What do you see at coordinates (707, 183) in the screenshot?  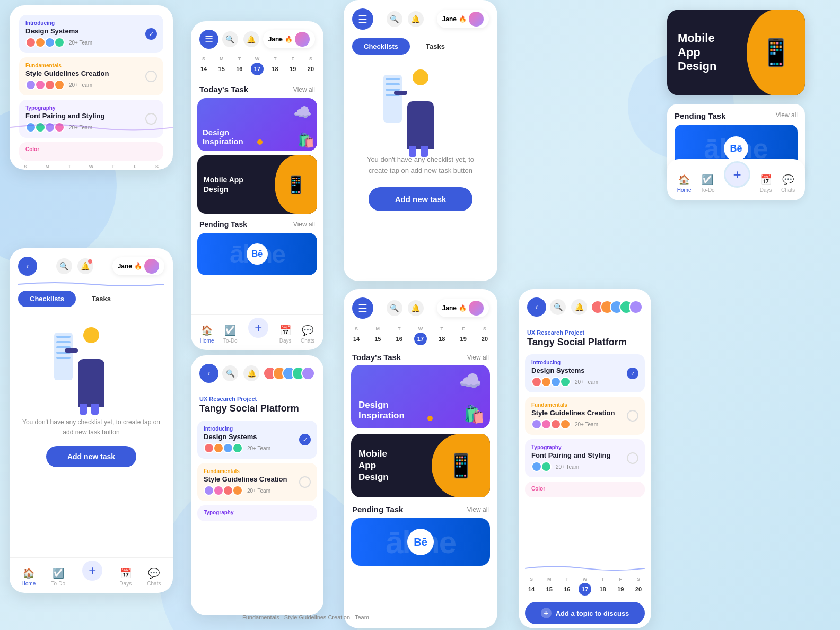 I see `nav-todo-right: ☑️ To-Do` at bounding box center [707, 183].